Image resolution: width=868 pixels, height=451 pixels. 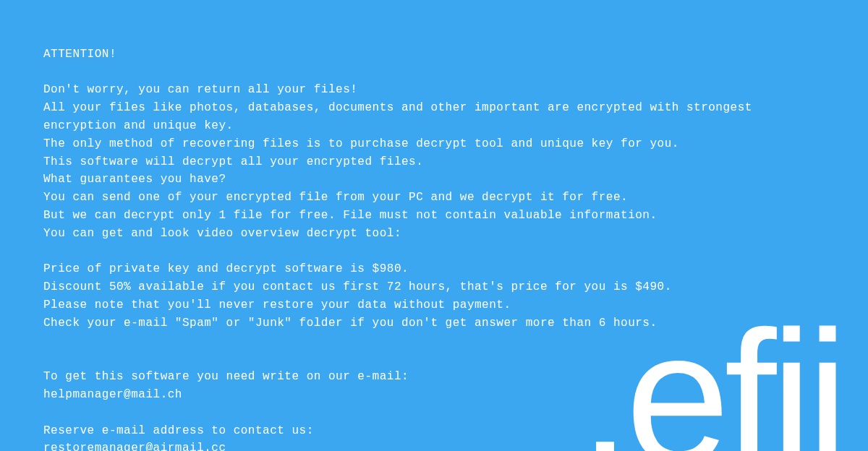 What do you see at coordinates (362, 144) in the screenshot?
I see `note-line: The only method of recovering files is t…` at bounding box center [362, 144].